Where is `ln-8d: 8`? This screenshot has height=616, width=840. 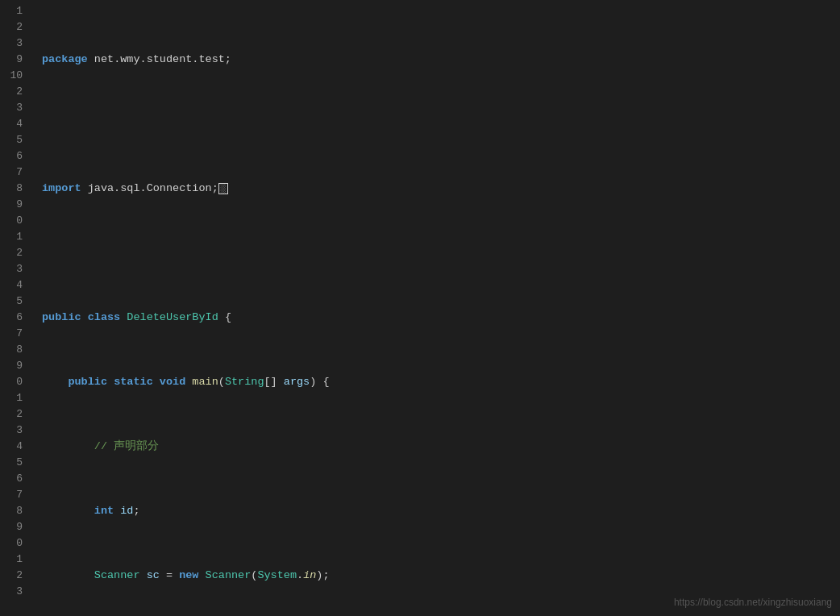
ln-8d: 8 is located at coordinates (13, 511).